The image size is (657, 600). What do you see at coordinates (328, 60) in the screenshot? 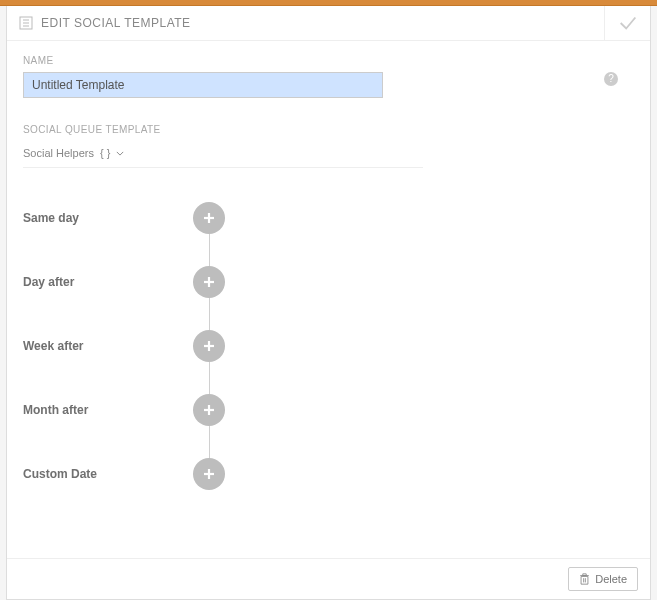
I see `name-label: NAME` at bounding box center [328, 60].